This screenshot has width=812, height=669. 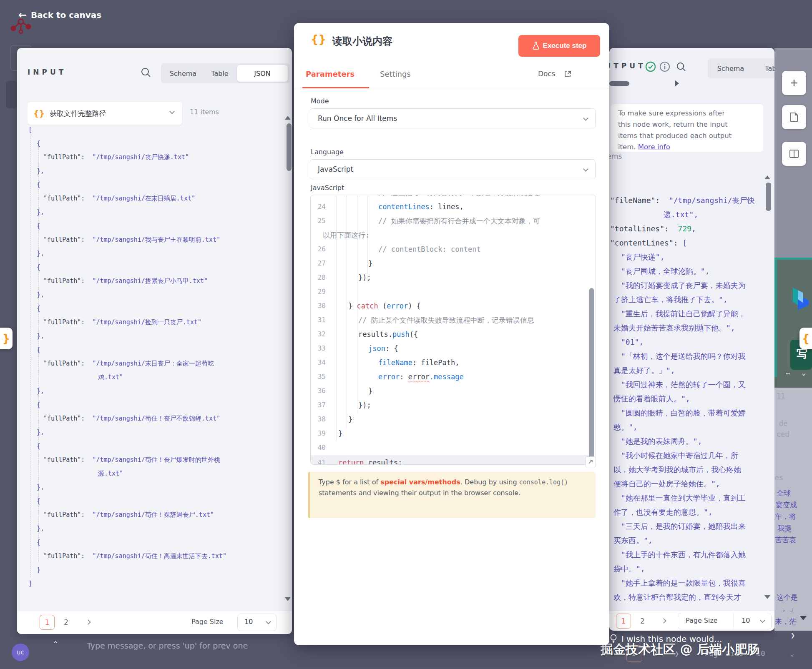 What do you see at coordinates (204, 112) in the screenshot?
I see `input-items-count: 11 items` at bounding box center [204, 112].